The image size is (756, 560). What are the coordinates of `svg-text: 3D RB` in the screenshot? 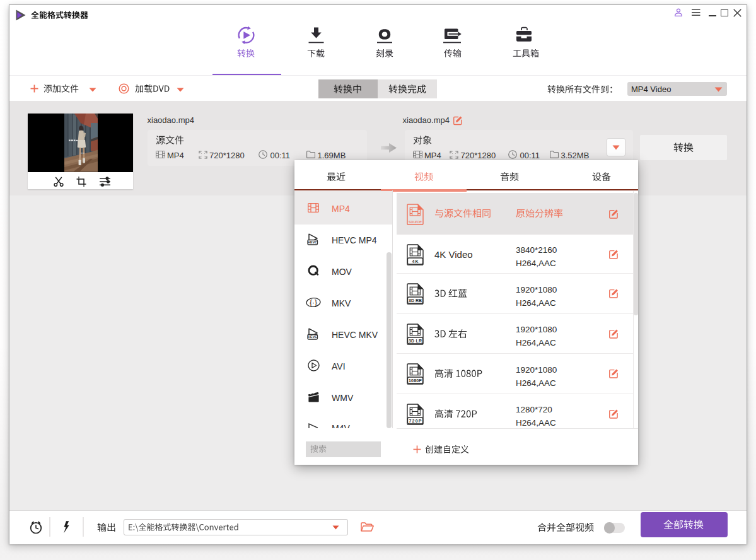 It's located at (415, 300).